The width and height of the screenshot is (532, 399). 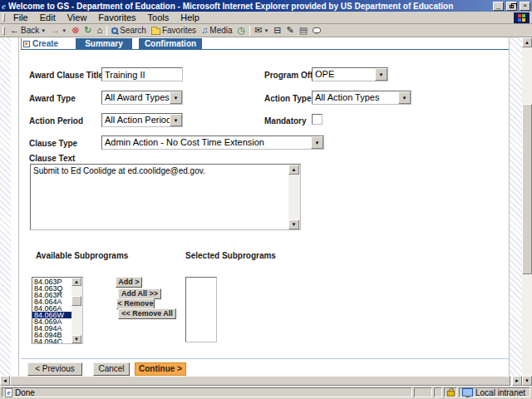 What do you see at coordinates (294, 197) in the screenshot?
I see `textarea-scrollbar: ▲ ▼` at bounding box center [294, 197].